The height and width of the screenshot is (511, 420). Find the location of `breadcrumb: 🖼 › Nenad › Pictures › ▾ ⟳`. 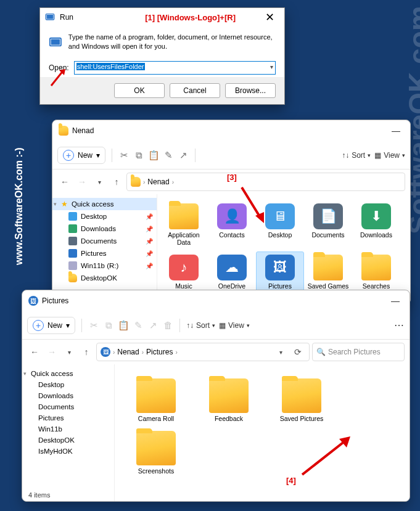

breadcrumb: 🖼 › Nenad › Pictures › ▾ ⟳ is located at coordinates (203, 352).